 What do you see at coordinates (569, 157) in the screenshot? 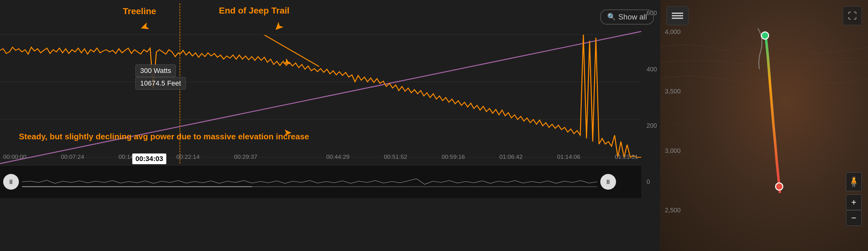
I see `x-label-10: 01:14:06` at bounding box center [569, 157].